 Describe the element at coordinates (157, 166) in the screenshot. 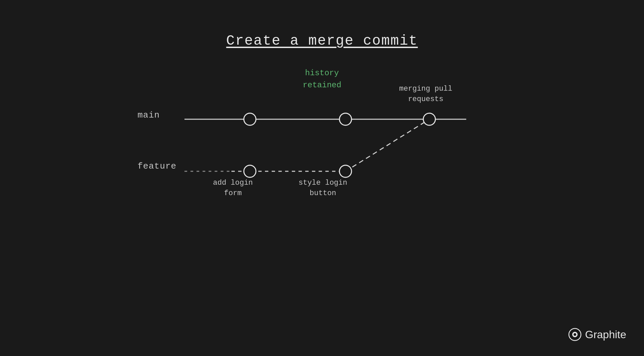

I see `branch-label-feature: feature` at that location.